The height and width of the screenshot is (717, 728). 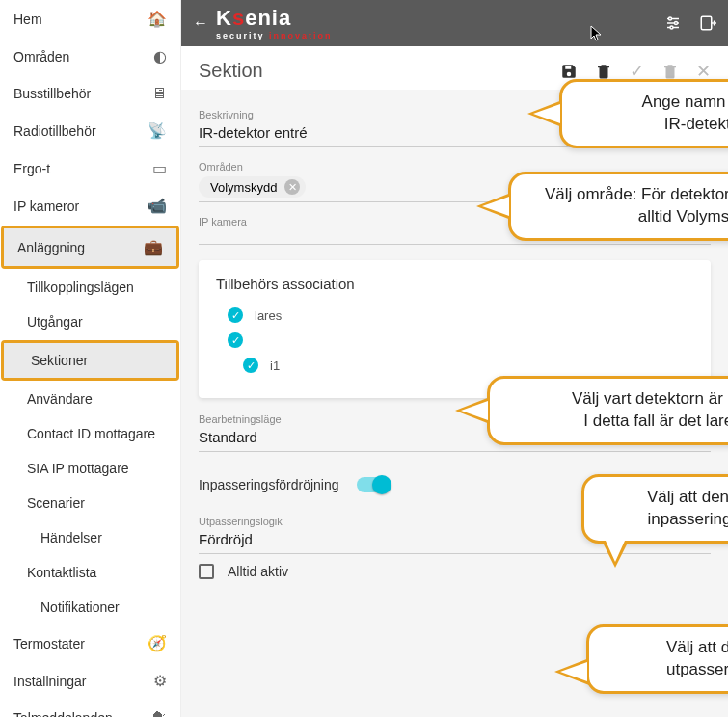 What do you see at coordinates (292, 187) in the screenshot?
I see `chip-remove-icon: ✕` at bounding box center [292, 187].